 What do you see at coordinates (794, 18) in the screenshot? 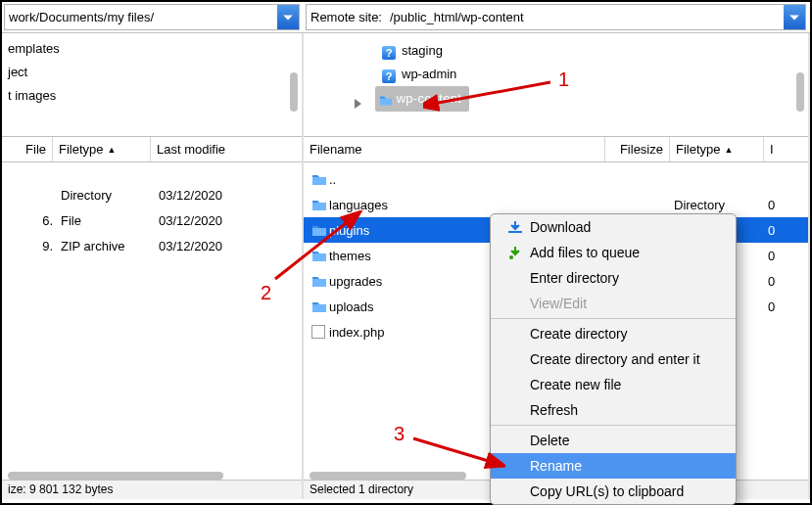
I see `remote-path-dropdown` at bounding box center [794, 18].